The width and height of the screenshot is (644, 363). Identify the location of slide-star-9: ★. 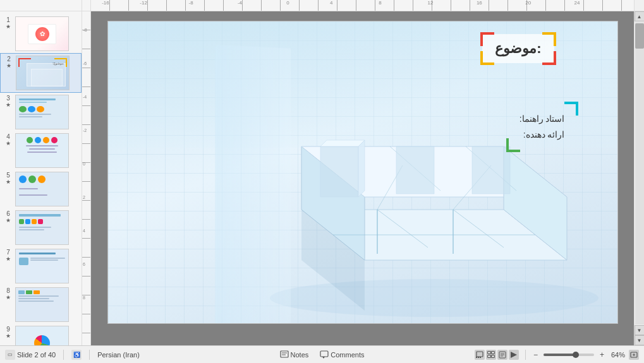
(8, 336).